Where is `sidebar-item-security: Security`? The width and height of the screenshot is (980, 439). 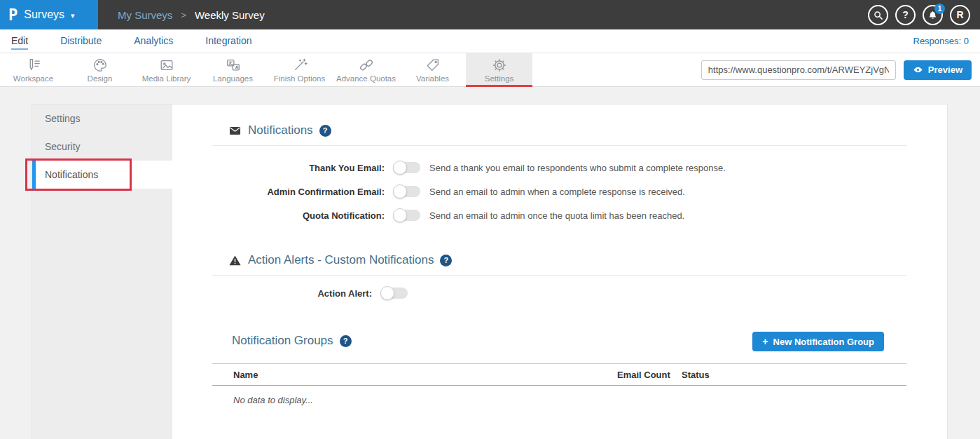
sidebar-item-security: Security is located at coordinates (102, 147).